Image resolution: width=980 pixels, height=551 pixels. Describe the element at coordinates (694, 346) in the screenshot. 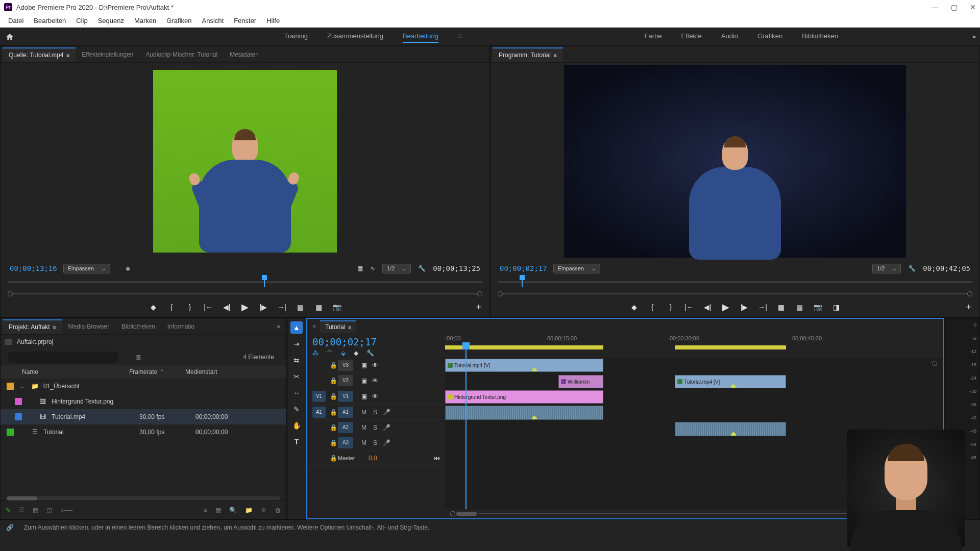

I see `timeline-ruler: ;00;00 00;00;15;00 00;00;30;00 00;00;45;…` at that location.